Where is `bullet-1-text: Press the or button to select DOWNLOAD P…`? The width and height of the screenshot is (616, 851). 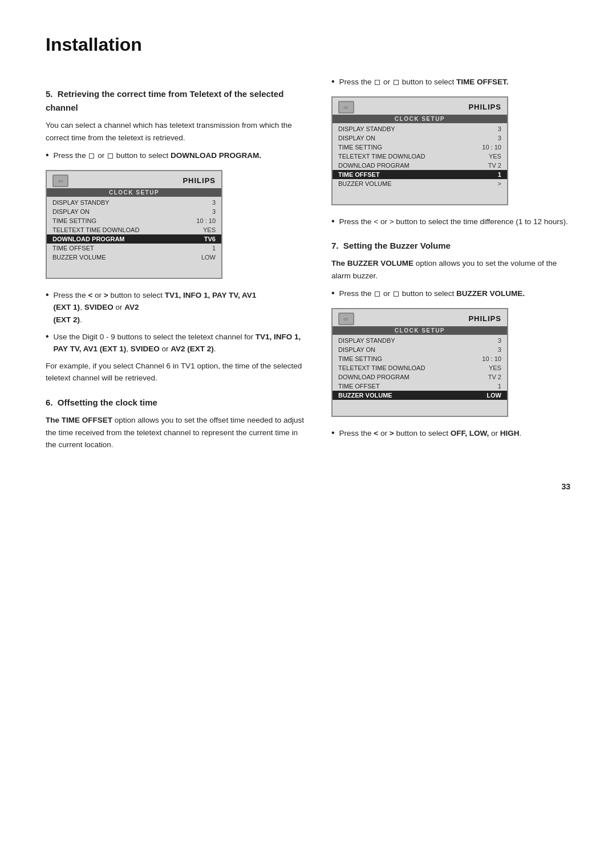 bullet-1-text: Press the or button to select DOWNLOAD P… is located at coordinates (157, 156).